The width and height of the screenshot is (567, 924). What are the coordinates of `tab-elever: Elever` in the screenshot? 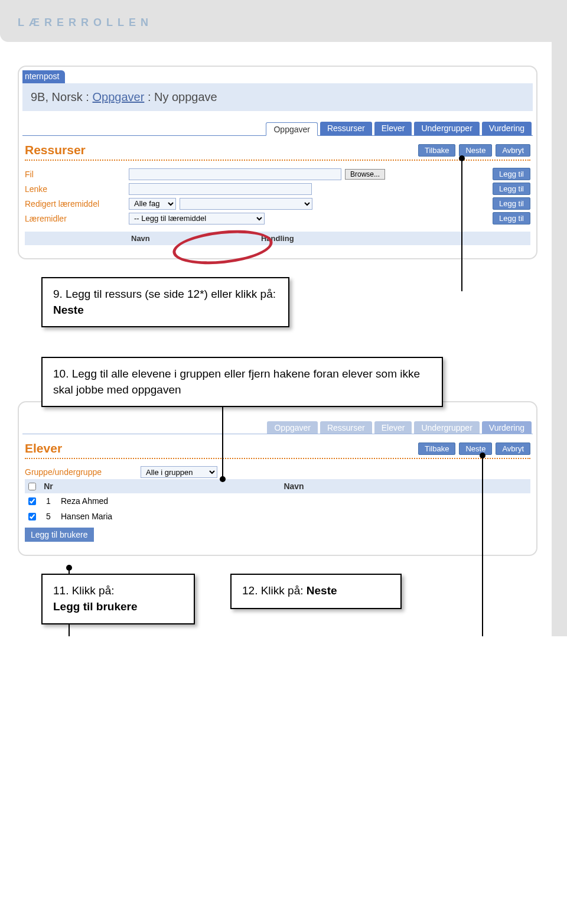 It's located at (393, 129).